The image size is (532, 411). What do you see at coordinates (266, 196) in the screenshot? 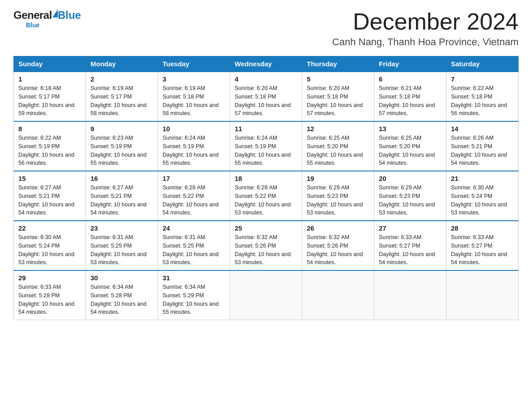
I see `calendar-cell: 18 Sunrise: 6:28 AMSunset: 5:22 PMDaylig…` at bounding box center [266, 196].